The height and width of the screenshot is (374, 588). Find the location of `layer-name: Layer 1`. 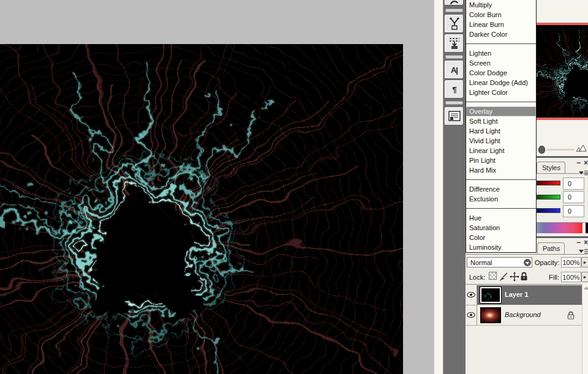

layer-name: Layer 1 is located at coordinates (517, 294).